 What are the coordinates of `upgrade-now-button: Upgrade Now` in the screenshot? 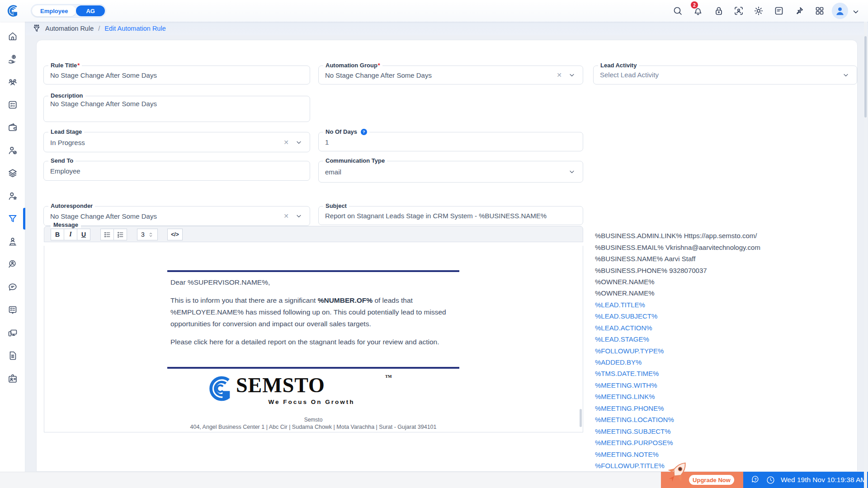 It's located at (712, 480).